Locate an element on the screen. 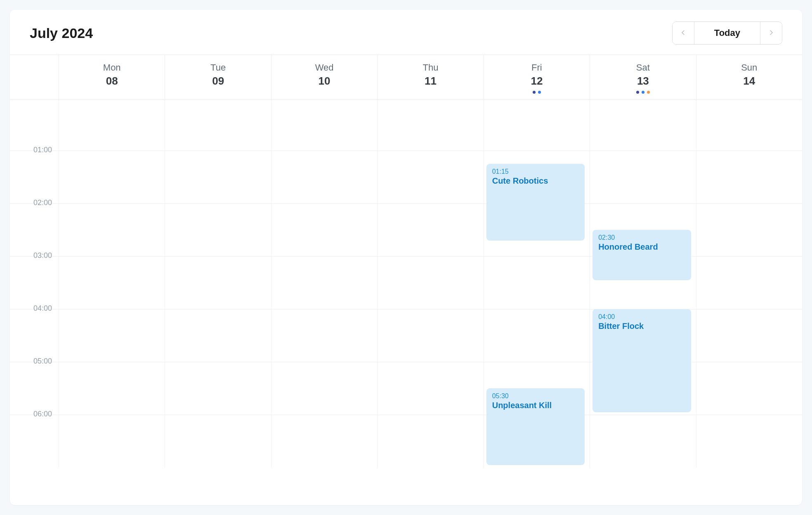 This screenshot has width=812, height=515. day-header: Fri12 is located at coordinates (536, 77).